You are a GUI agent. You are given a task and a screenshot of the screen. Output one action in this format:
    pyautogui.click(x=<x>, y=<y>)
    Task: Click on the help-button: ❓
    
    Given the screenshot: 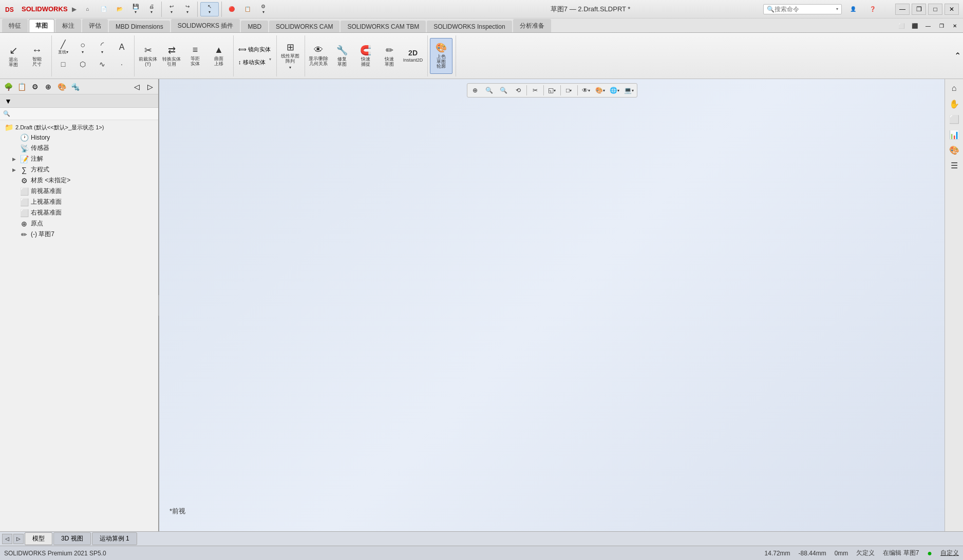 What is the action you would take?
    pyautogui.click(x=873, y=9)
    